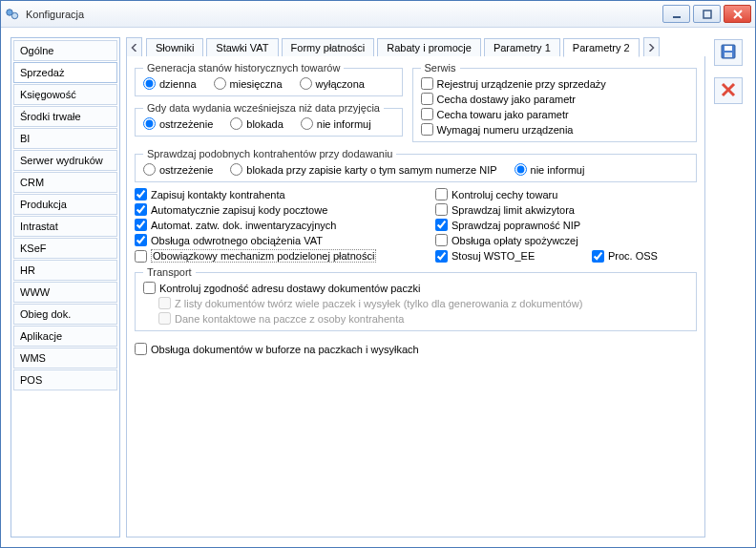 The height and width of the screenshot is (548, 756). What do you see at coordinates (416, 299) in the screenshot?
I see `group-transport: Transport Kontroluj zgodność adresu dost…` at bounding box center [416, 299].